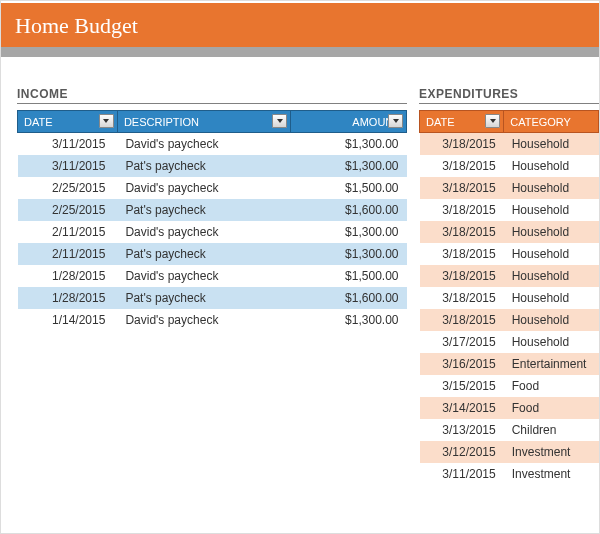  What do you see at coordinates (552, 364) in the screenshot?
I see `cell-category: Entertainment` at bounding box center [552, 364].